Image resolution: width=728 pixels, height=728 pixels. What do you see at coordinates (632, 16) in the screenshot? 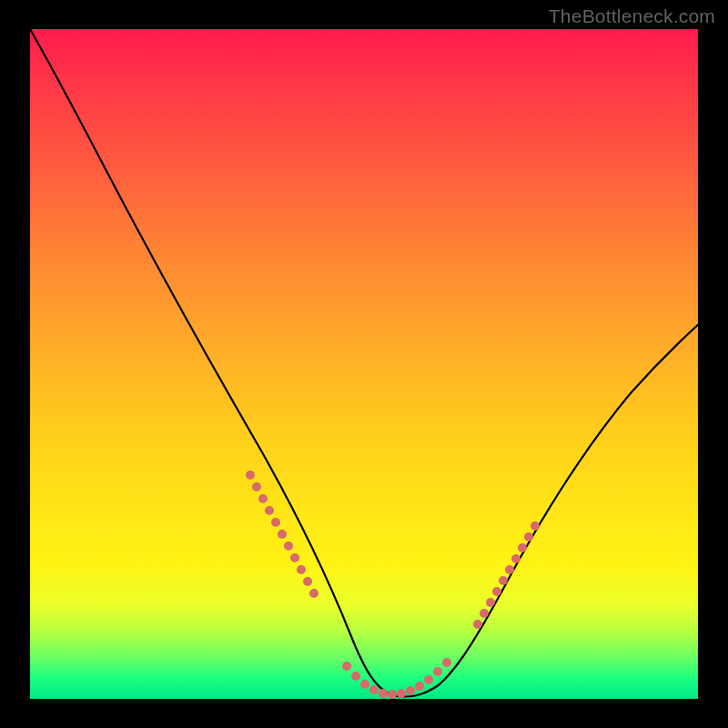
I see `watermark-text: TheBottleneck.com` at bounding box center [632, 16].